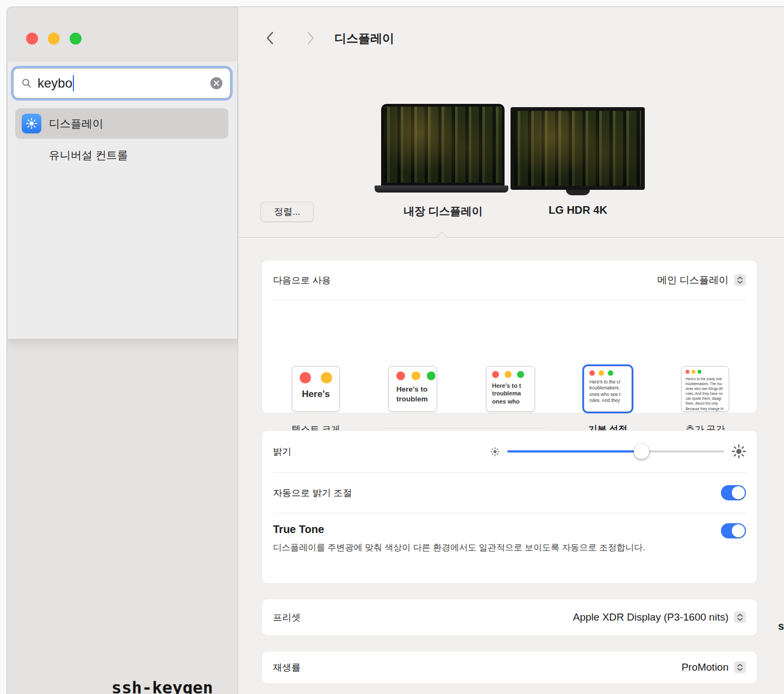  I want to click on resolution-card: 다음으로 사용 메인 디스플레이 Here's, so click(509, 337).